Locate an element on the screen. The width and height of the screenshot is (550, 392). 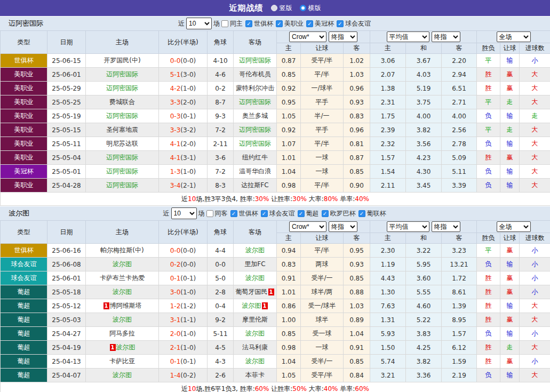
home-team-link: 帕尔梅拉斯(中) is located at coordinates (122, 250).